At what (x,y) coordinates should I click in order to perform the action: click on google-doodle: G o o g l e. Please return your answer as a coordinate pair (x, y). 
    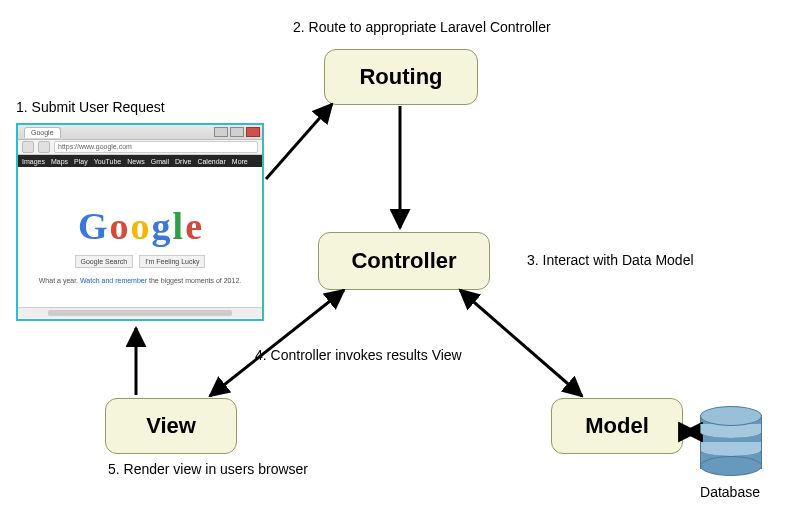
    Looking at the image, I should click on (140, 210).